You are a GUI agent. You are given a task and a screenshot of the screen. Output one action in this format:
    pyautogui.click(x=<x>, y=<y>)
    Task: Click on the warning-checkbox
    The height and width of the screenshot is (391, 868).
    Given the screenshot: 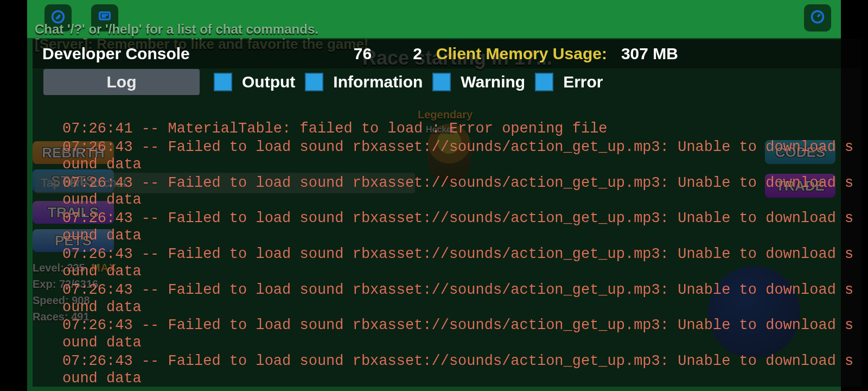 What is the action you would take?
    pyautogui.click(x=442, y=82)
    